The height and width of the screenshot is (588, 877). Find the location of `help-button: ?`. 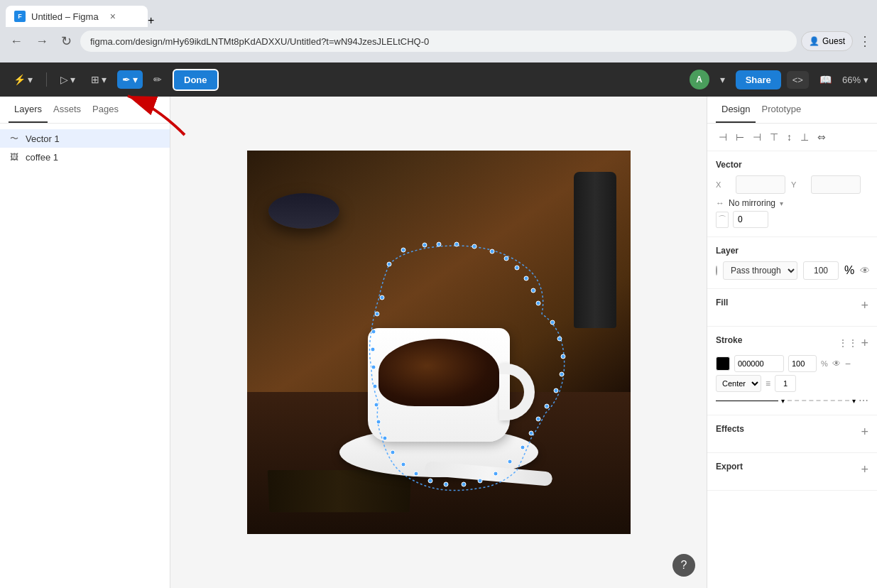

help-button: ? is located at coordinates (684, 565).